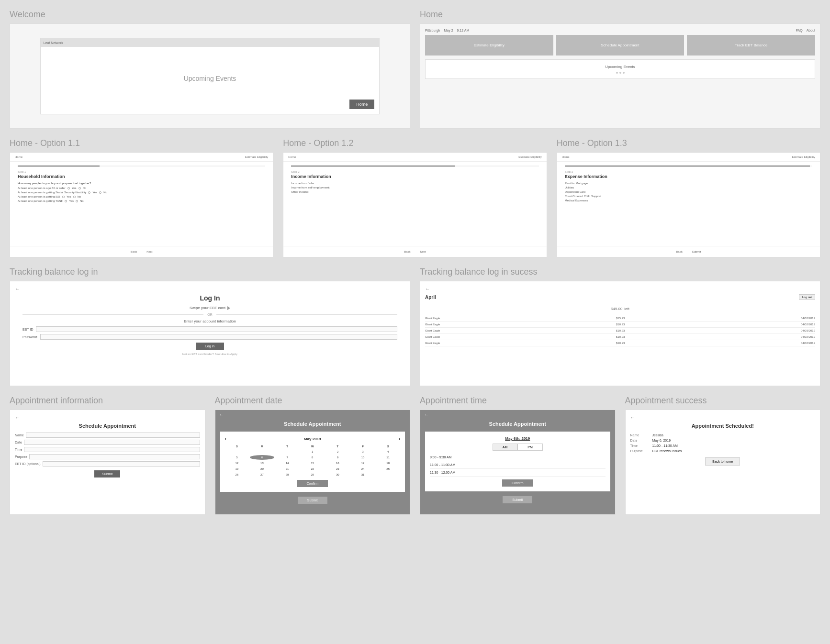 The width and height of the screenshot is (830, 644). Describe the element at coordinates (338, 457) in the screenshot. I see `cal-day-9: 9` at that location.